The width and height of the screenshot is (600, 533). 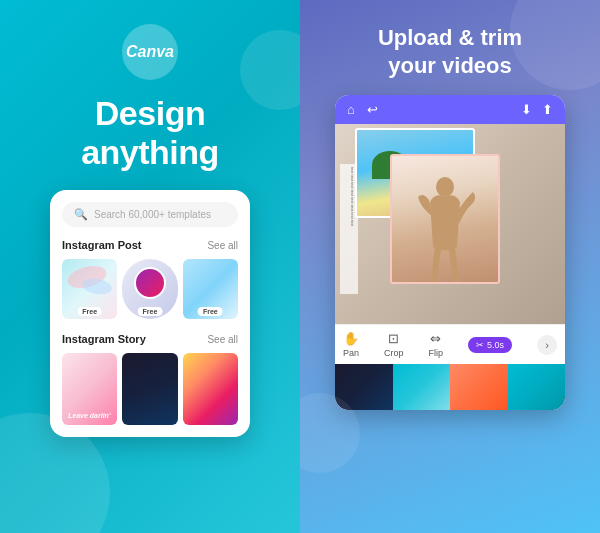 I want to click on undo-icon: ↩, so click(x=372, y=110).